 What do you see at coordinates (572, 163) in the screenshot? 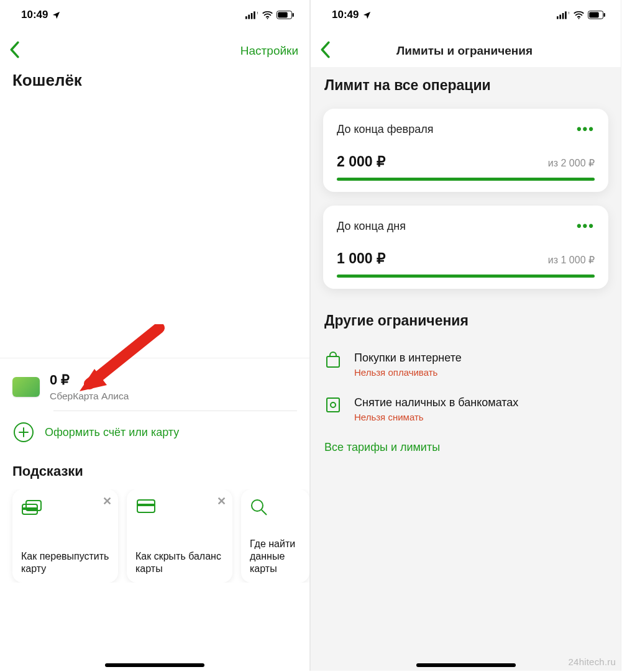
I see `limit-of: из 2 000 ₽` at bounding box center [572, 163].